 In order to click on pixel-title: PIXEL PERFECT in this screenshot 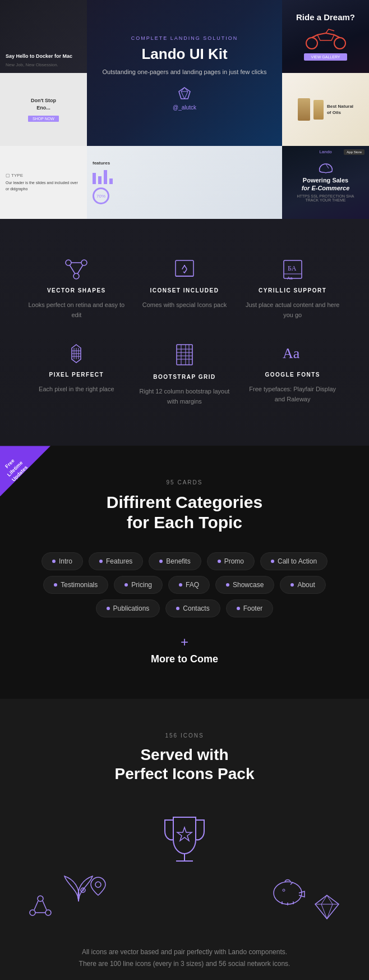, I will do `click(76, 375)`.